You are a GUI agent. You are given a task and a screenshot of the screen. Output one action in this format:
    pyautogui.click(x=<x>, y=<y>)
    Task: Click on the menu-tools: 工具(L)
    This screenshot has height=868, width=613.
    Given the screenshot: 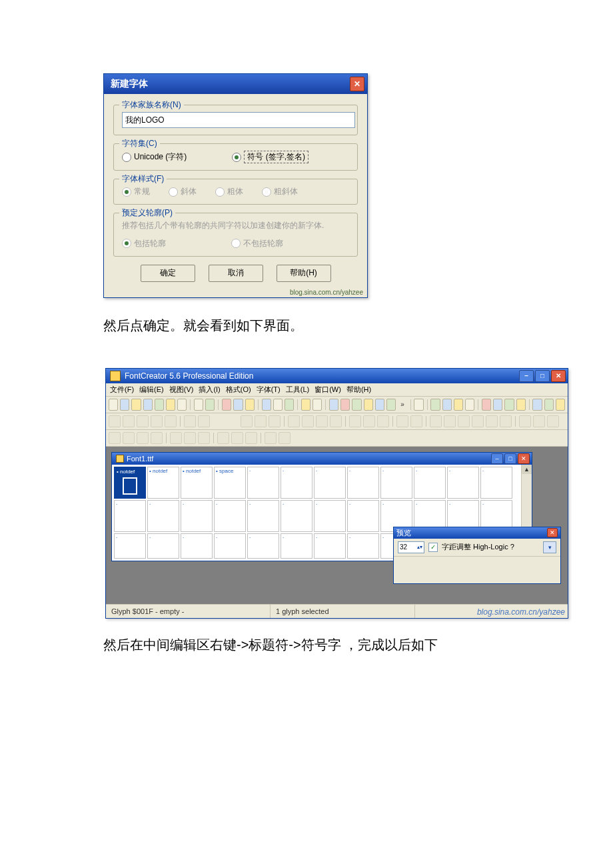 What is the action you would take?
    pyautogui.click(x=297, y=389)
    